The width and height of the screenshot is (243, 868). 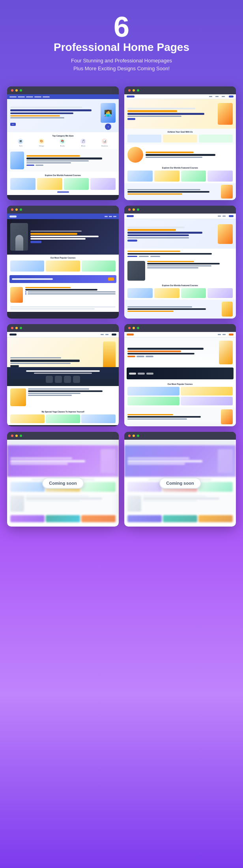 What do you see at coordinates (180, 335) in the screenshot?
I see `page6-nav` at bounding box center [180, 335].